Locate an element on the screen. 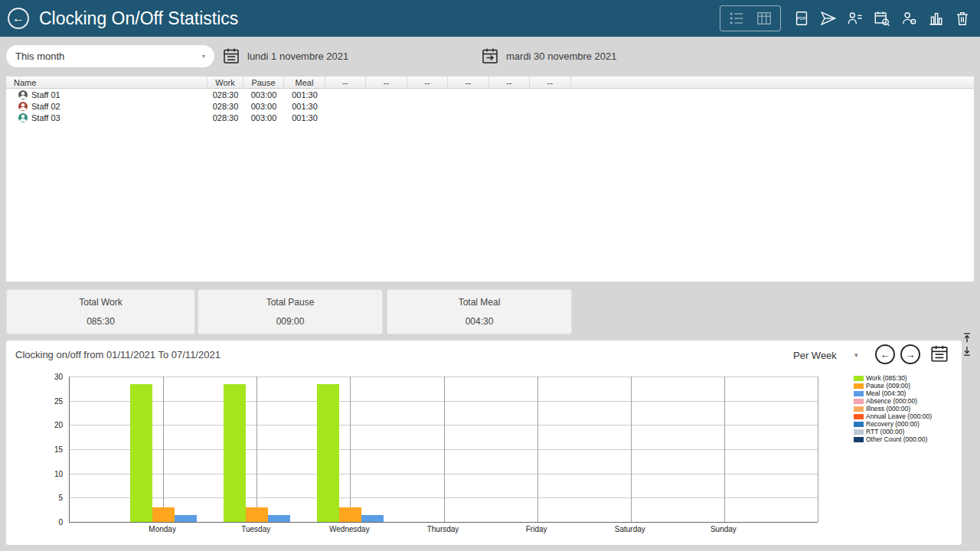 The height and width of the screenshot is (551, 980). calendar-arrow-icon is located at coordinates (490, 56).